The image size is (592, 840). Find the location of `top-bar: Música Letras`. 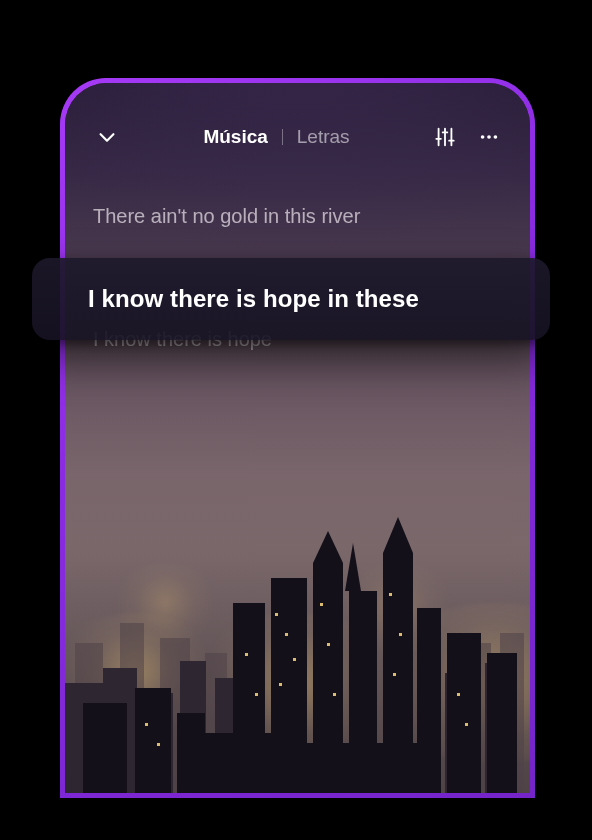

top-bar: Música Letras is located at coordinates (298, 137).